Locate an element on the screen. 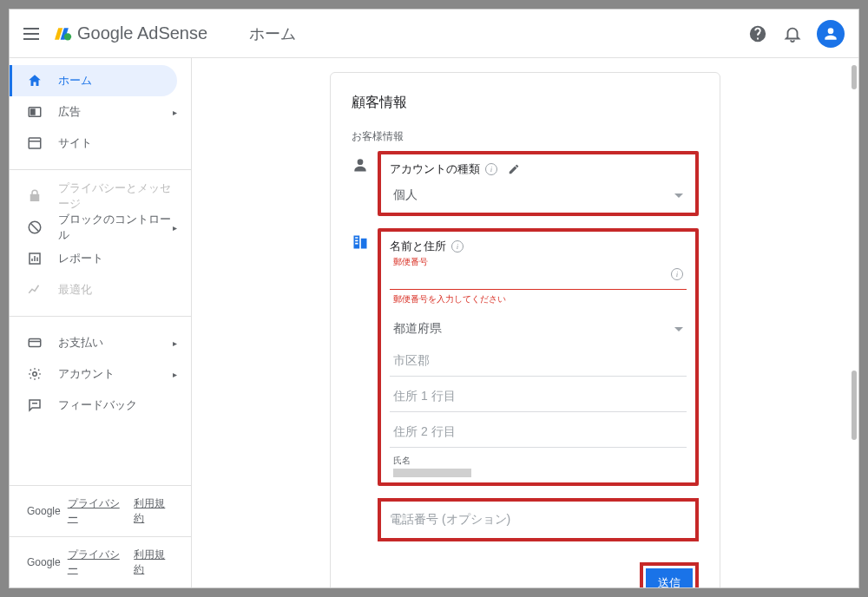 This screenshot has height=597, width=868. sidebar-item-label: フィードバック is located at coordinates (97, 405).